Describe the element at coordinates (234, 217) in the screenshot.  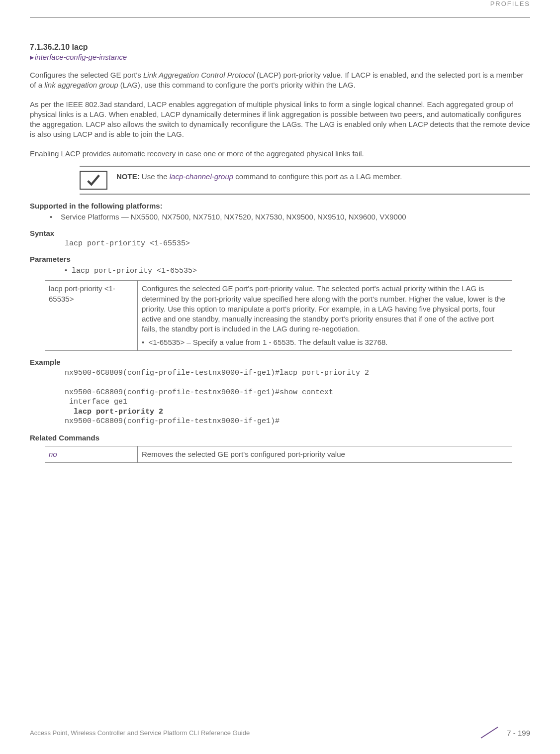
I see `supported-platforms-text: Service Platforms — NX5500, NX7500, NX75…` at that location.